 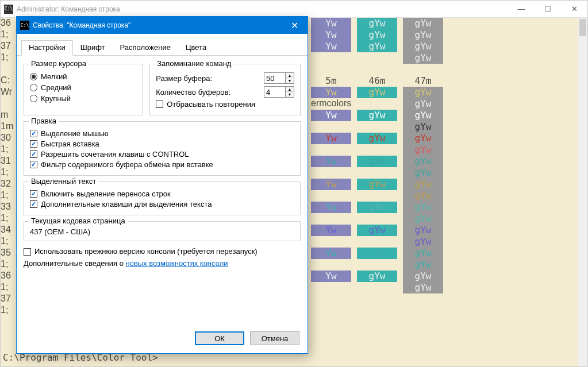 What do you see at coordinates (548, 9) in the screenshot?
I see `maximize-button: ☐` at bounding box center [548, 9].